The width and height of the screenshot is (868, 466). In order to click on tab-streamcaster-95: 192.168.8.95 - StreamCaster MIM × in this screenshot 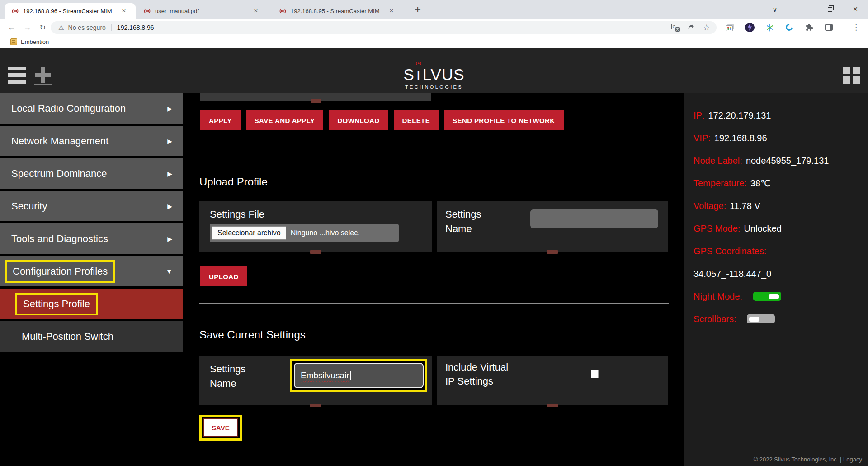, I will do `click(338, 11)`.